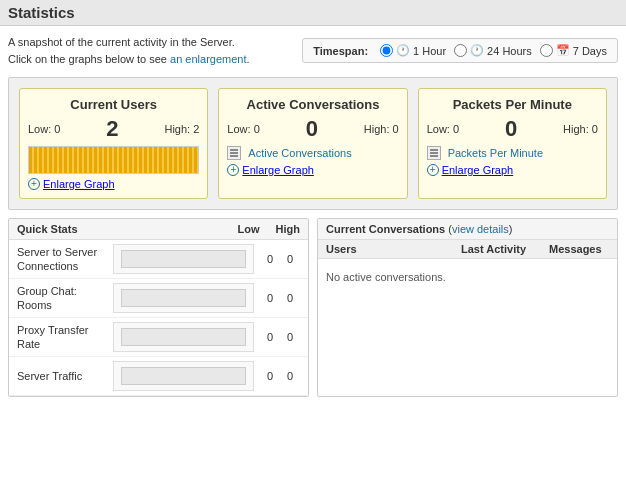 This screenshot has width=626, height=500. I want to click on current-users-low-label: Low: 0, so click(44, 129).